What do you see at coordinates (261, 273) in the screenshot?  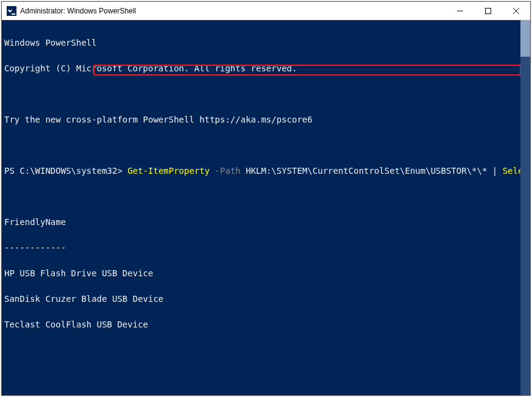 I see `output-row: HP USB Flash Drive USB Device` at bounding box center [261, 273].